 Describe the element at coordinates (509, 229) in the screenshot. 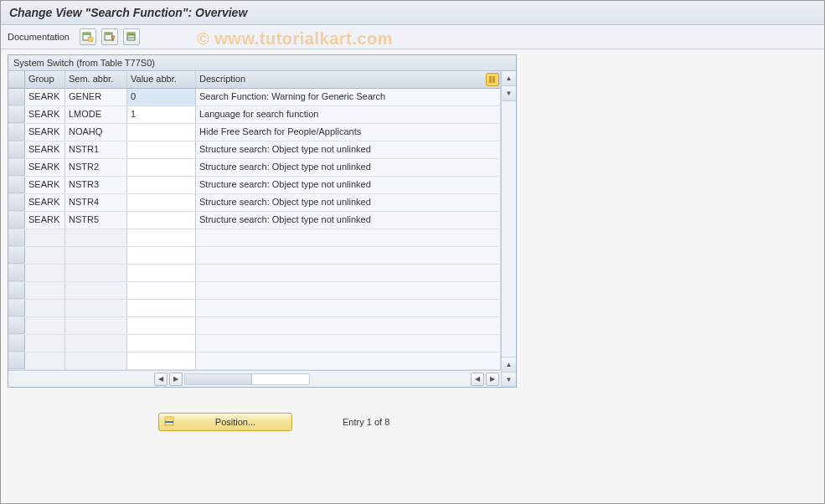

I see `vscroll-track` at that location.